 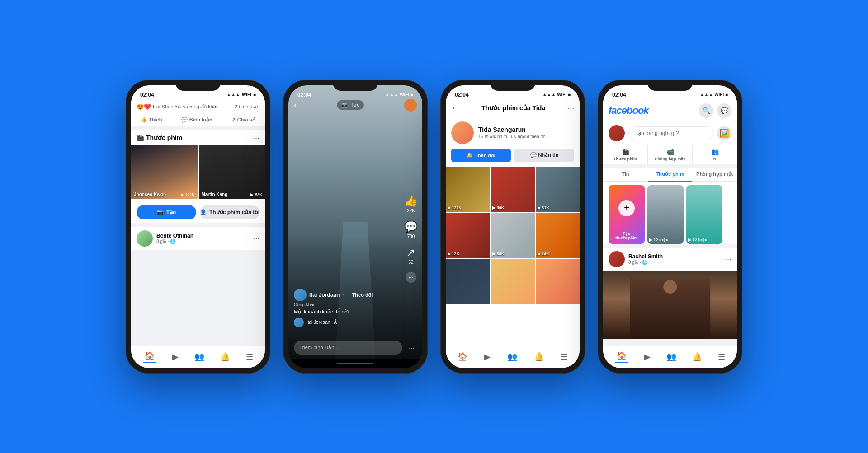 What do you see at coordinates (724, 133) in the screenshot?
I see `photo-icon-4: 🖼️` at bounding box center [724, 133].